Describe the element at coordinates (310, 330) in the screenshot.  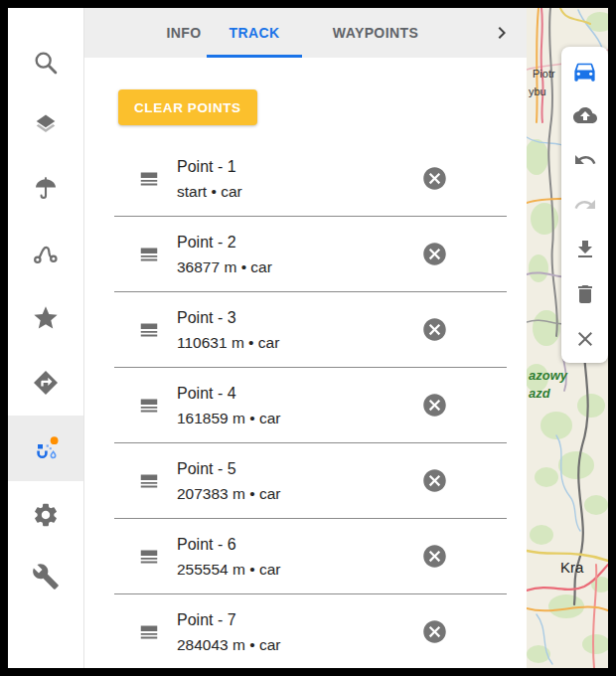
I see `track-point-row: Point - 3 110631 m • car` at that location.